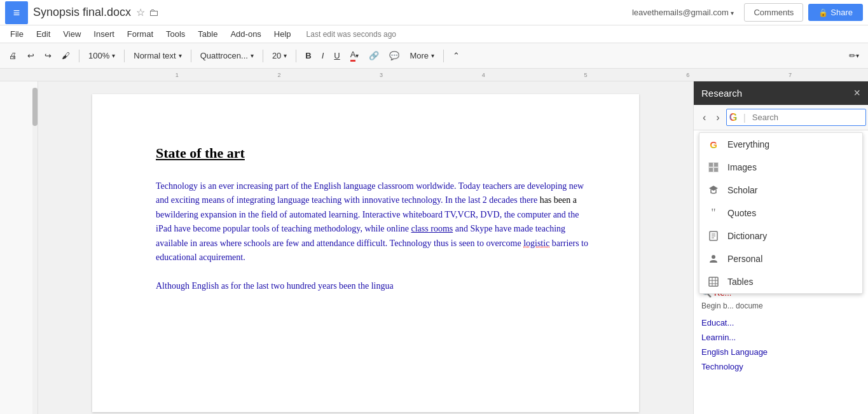 The height and width of the screenshot is (414, 868). What do you see at coordinates (372, 237) in the screenshot?
I see `doc-body: Technology is an ever increasing part of…` at bounding box center [372, 237].